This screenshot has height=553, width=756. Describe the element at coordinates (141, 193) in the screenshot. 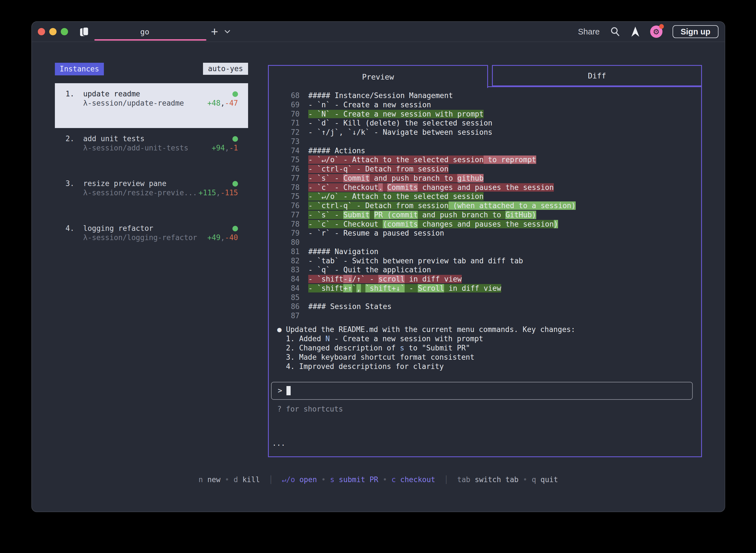

I see `instance-branch: λ-session/resize-previe...` at that location.